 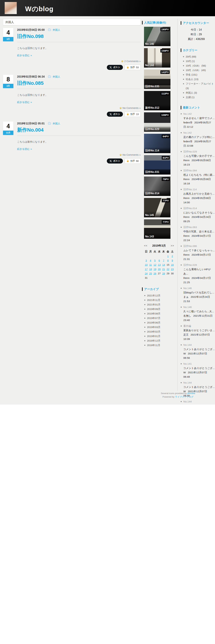 I want to click on comment-post-title: 旧作No.028, so click(x=199, y=265).